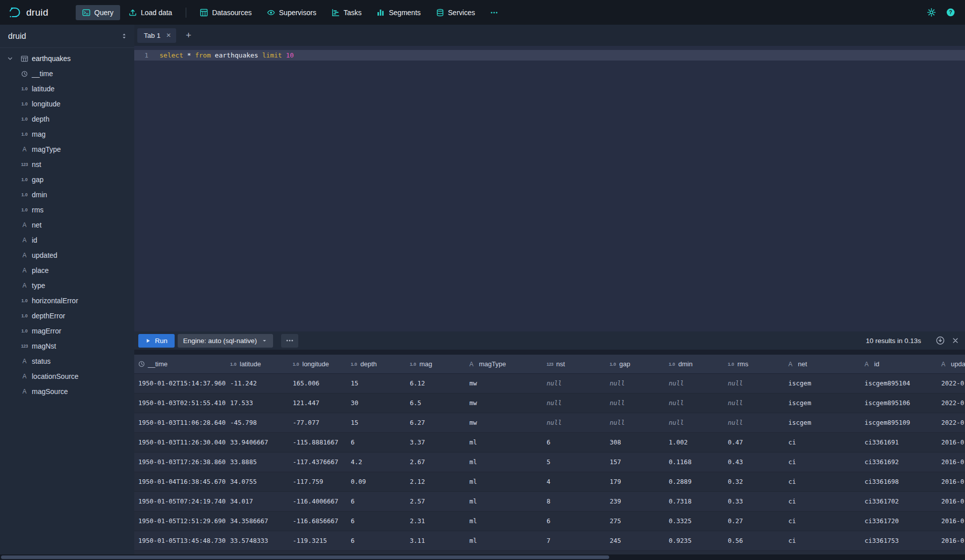  What do you see at coordinates (180, 383) in the screenshot?
I see `table-cell: 1950-01-02T15:14:37.960Z` at bounding box center [180, 383].